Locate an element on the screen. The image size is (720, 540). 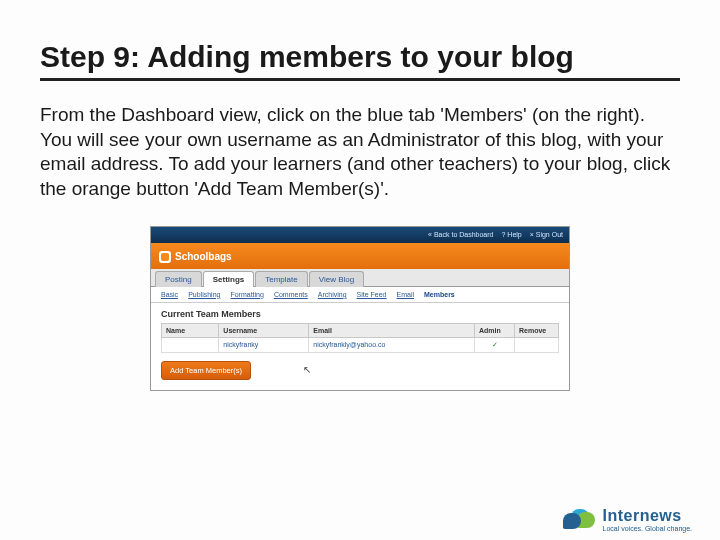
cursor-icon: ↖ is located at coordinates (307, 370).